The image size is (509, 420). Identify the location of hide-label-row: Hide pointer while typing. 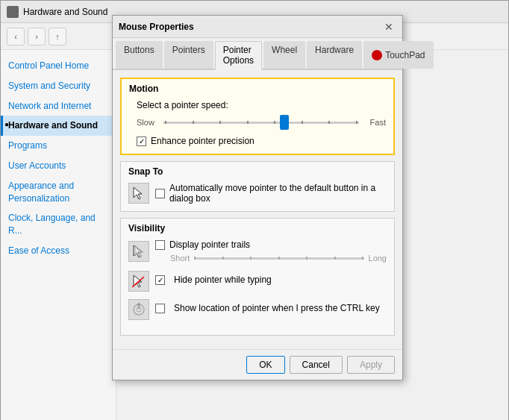
(271, 280).